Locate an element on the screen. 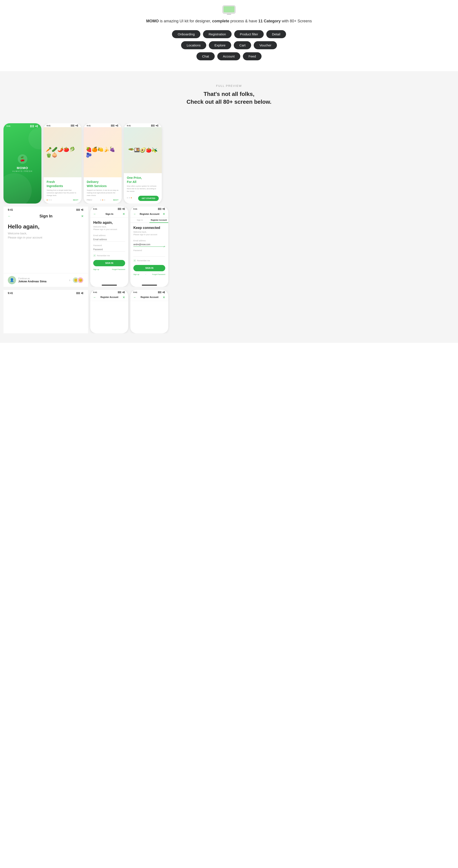  register-screen-1: 9:41 ▌▌▌ ◀ ▌ ← Register Account ✕ is located at coordinates (109, 311).